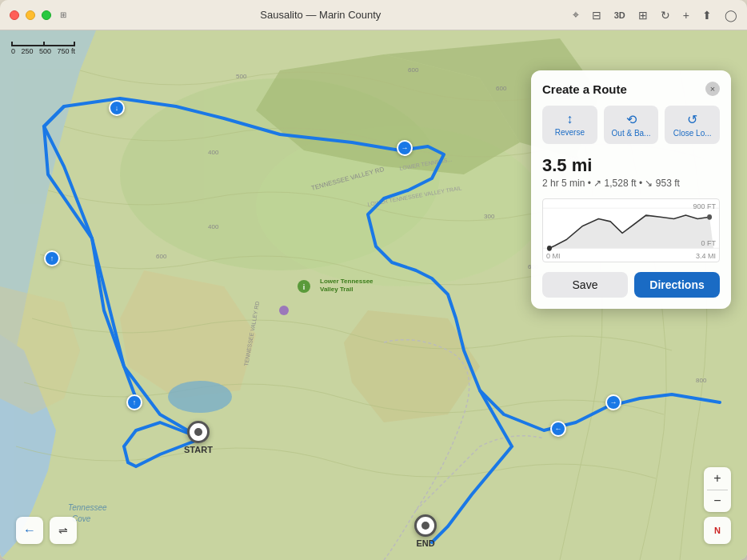 Image resolution: width=747 pixels, height=560 pixels. What do you see at coordinates (731, 15) in the screenshot?
I see `account-icon: ◯` at bounding box center [731, 15].